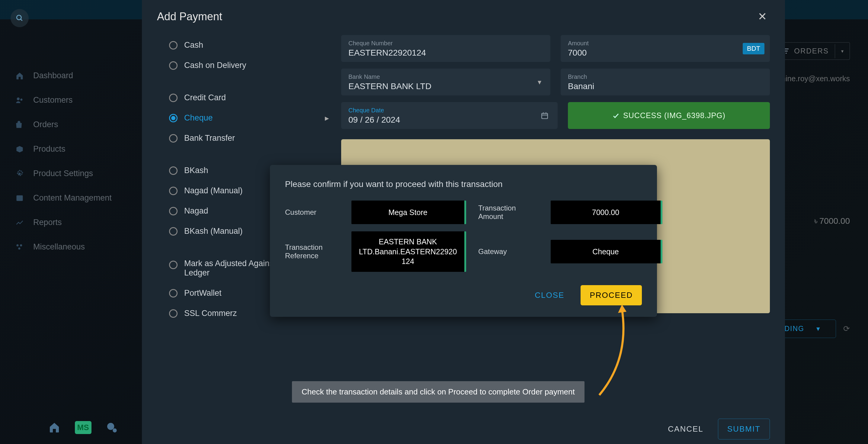  What do you see at coordinates (445, 82) in the screenshot?
I see `bank-name-field: Bank Name EASTERN BANK LTD ▾` at bounding box center [445, 82].